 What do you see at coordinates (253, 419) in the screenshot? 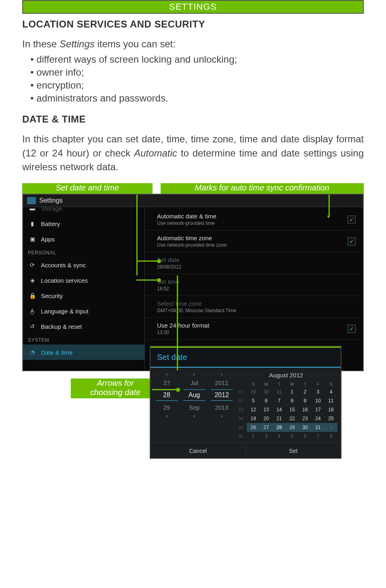
I see `calendar-day: 19` at bounding box center [253, 419].